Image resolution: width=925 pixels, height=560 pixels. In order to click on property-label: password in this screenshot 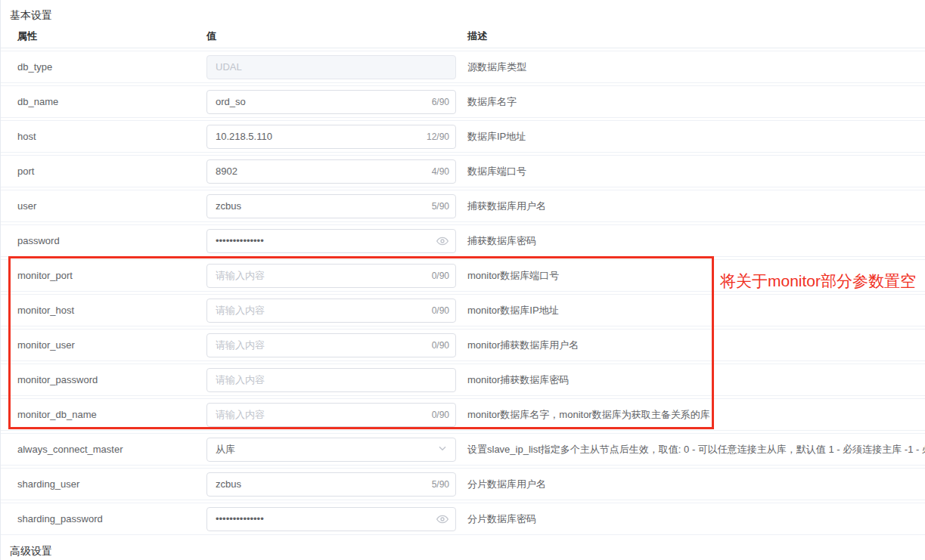, I will do `click(112, 240)`.